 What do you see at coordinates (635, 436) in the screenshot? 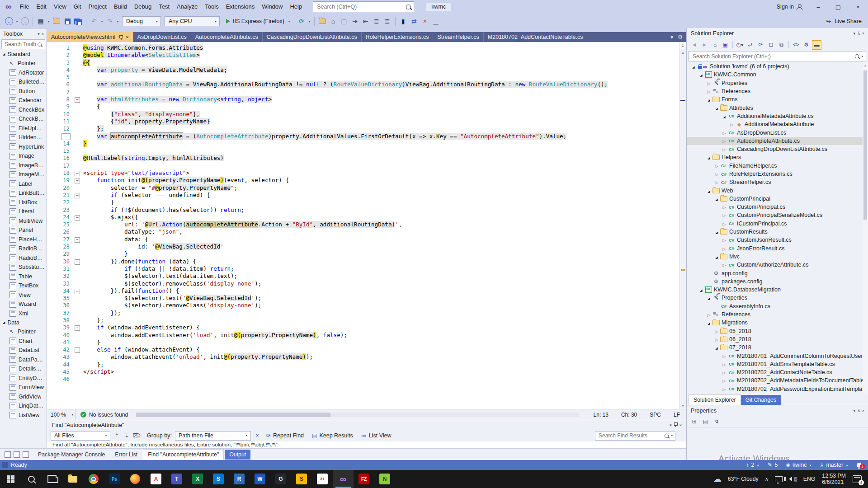
I see `search-find-results-box: ▾` at bounding box center [635, 436].